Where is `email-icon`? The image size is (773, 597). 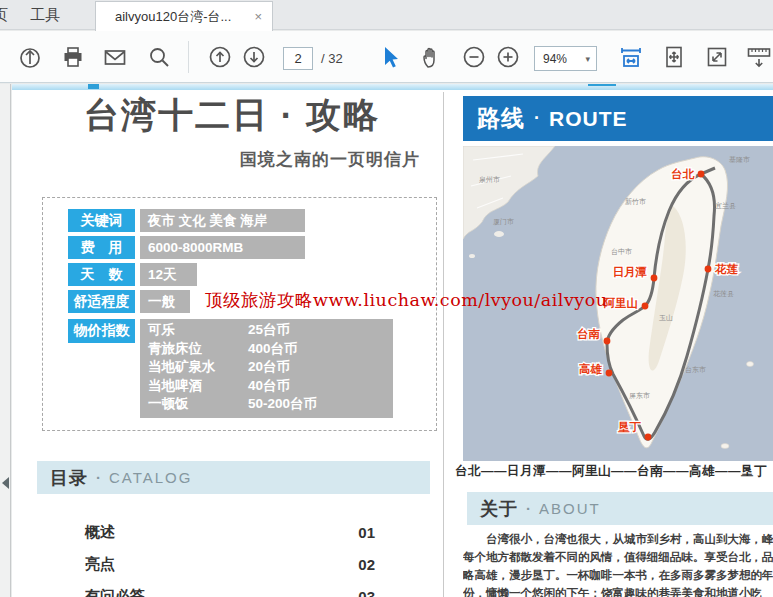
email-icon is located at coordinates (115, 57).